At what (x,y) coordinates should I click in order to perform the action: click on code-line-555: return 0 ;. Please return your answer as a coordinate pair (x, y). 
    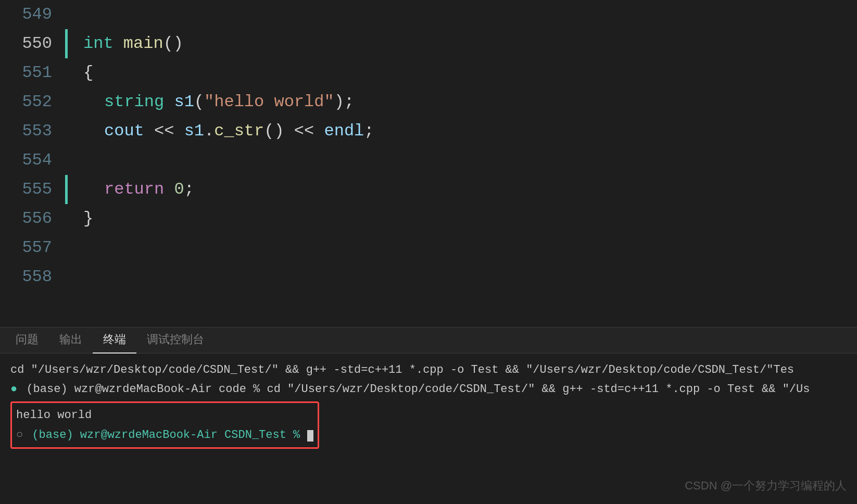
    Looking at the image, I should click on (470, 190).